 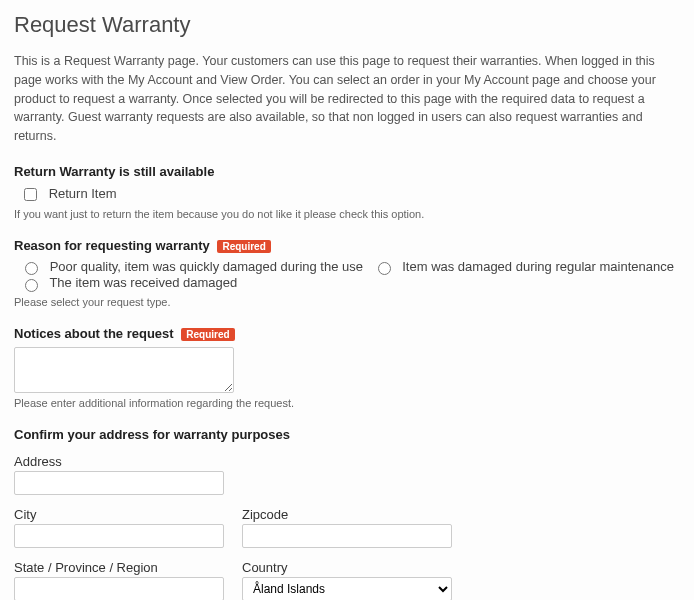 I want to click on reason-option-1: Poor quality, item was quickly damaged d…, so click(x=194, y=266).